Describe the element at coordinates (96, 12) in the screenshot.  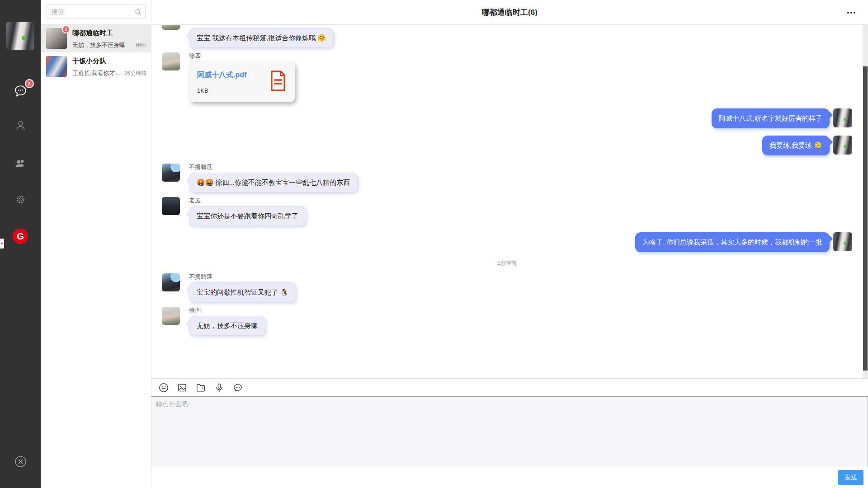
I see `search-bar` at that location.